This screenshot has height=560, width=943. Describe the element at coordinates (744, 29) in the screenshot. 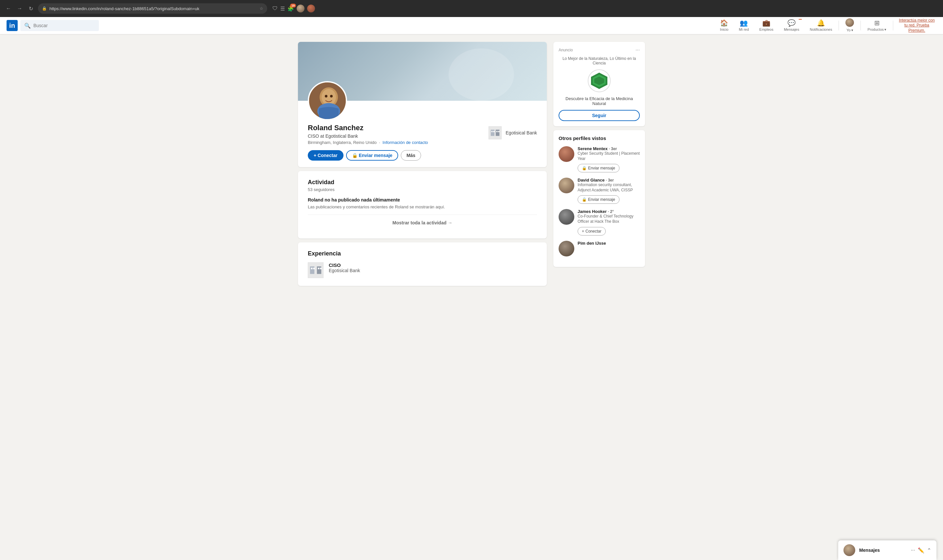

I see `nav-label-mi-red: Mi red` at that location.